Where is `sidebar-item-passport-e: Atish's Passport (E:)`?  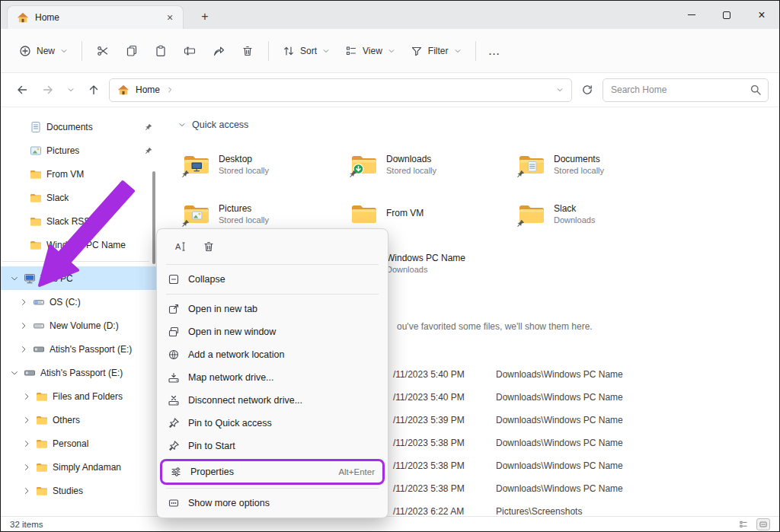 sidebar-item-passport-e: Atish's Passport (E:) is located at coordinates (79, 349).